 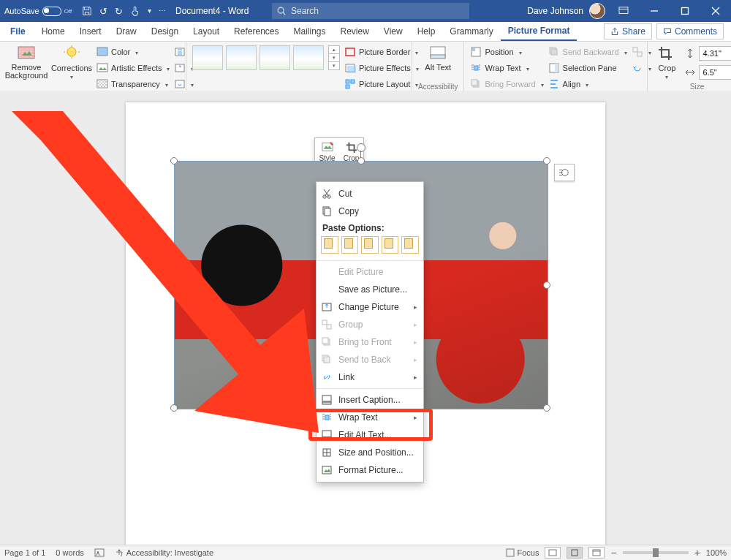 I want to click on resize-handle-br, so click(x=547, y=408).